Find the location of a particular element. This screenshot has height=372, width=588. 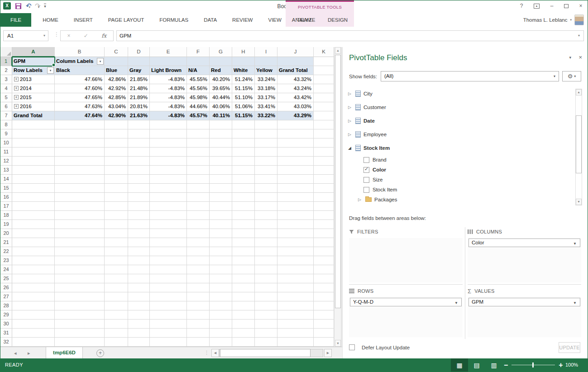

name-box: A1 ▾ is located at coordinates (26, 36).